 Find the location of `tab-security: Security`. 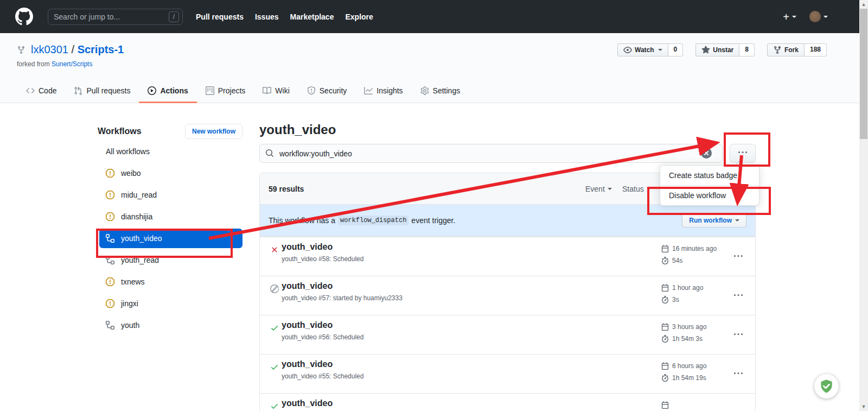

tab-security: Security is located at coordinates (327, 91).